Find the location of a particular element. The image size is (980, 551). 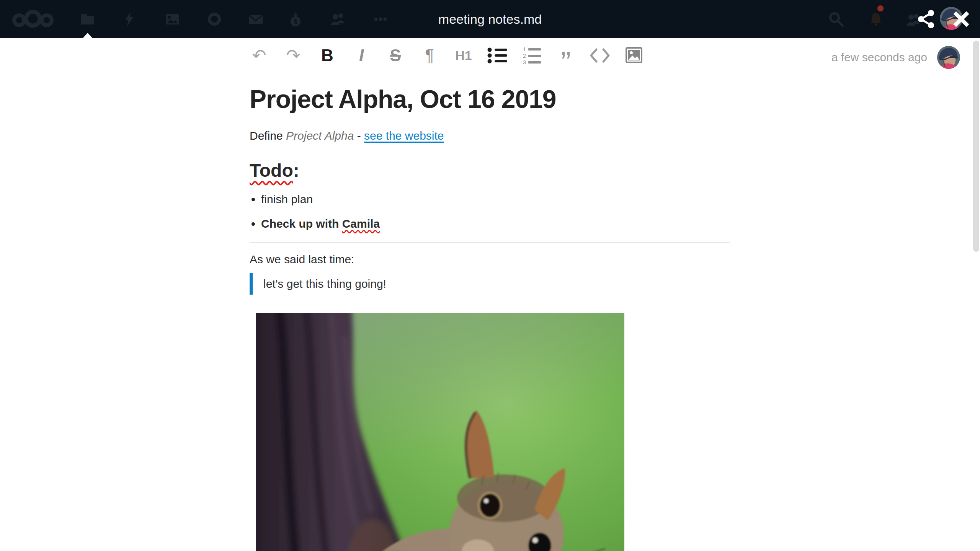

strikethrough-icon: S is located at coordinates (395, 55).